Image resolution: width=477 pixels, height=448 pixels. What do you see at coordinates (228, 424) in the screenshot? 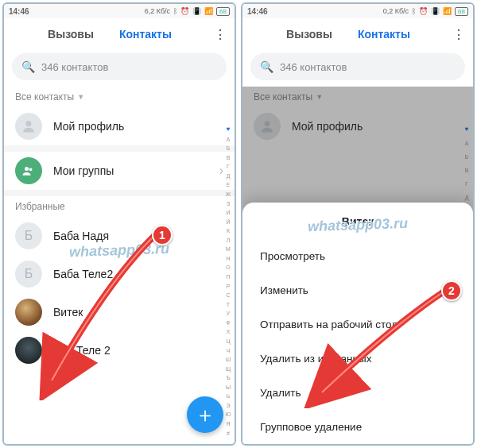
I see `alpha-index-letter: Я` at bounding box center [228, 424].